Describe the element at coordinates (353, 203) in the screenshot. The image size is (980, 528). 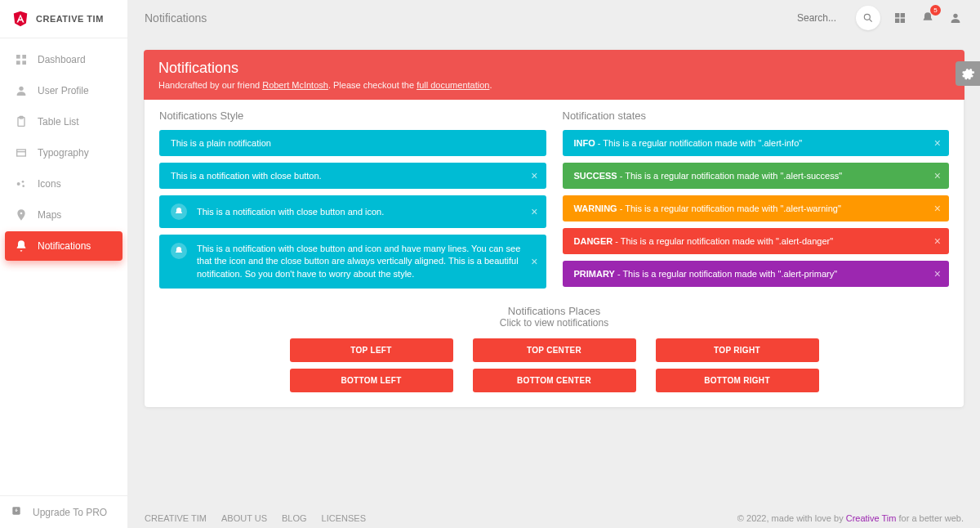
I see `styles-column: Notifications Style This is a plain noti…` at that location.